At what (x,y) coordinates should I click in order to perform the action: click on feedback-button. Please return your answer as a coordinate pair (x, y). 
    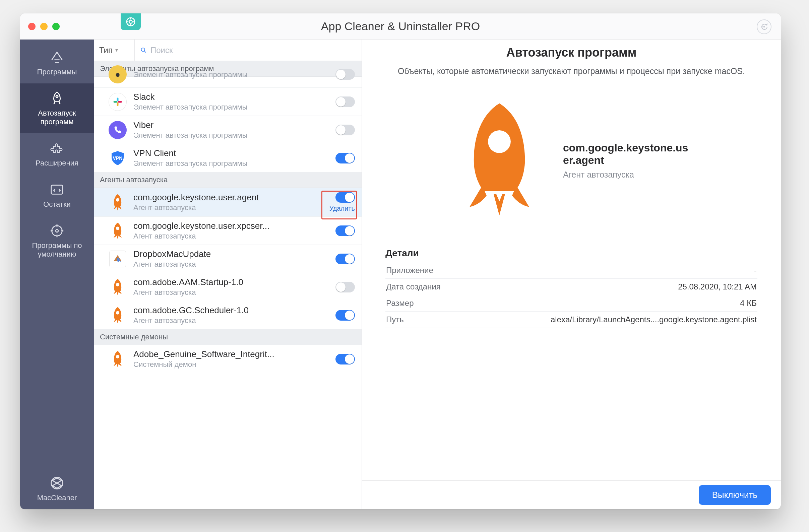
    Looking at the image, I should click on (764, 27).